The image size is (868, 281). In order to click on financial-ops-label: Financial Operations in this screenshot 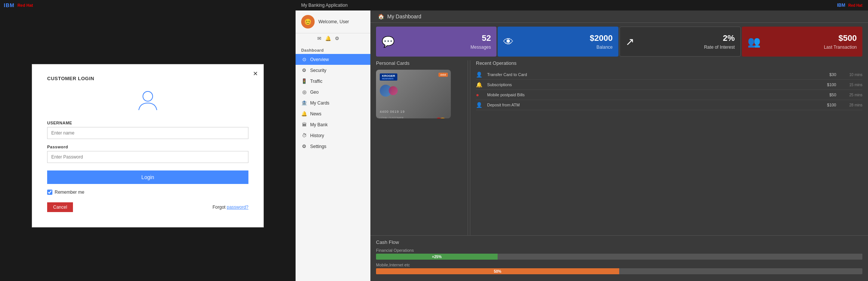, I will do `click(619, 250)`.